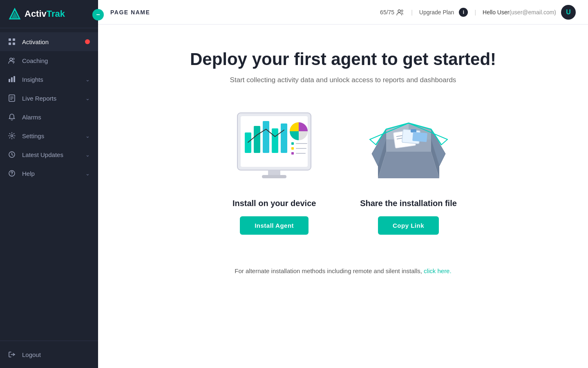  Describe the element at coordinates (32, 117) in the screenshot. I see `sidebar-item-label: Alarms` at that location.